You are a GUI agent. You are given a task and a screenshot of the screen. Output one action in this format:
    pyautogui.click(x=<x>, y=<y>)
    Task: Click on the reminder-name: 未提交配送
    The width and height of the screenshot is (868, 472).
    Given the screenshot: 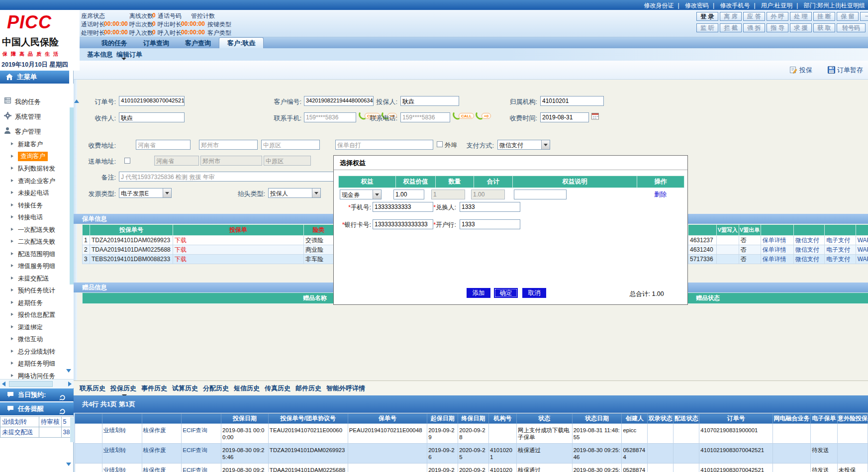 What is the action you would take?
    pyautogui.click(x=20, y=433)
    